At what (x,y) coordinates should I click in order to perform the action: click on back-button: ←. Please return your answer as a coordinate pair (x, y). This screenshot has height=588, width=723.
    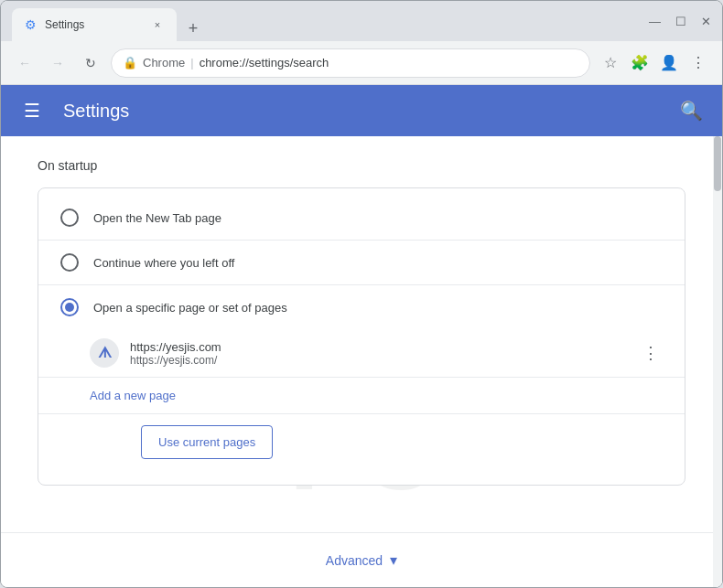
    Looking at the image, I should click on (25, 63).